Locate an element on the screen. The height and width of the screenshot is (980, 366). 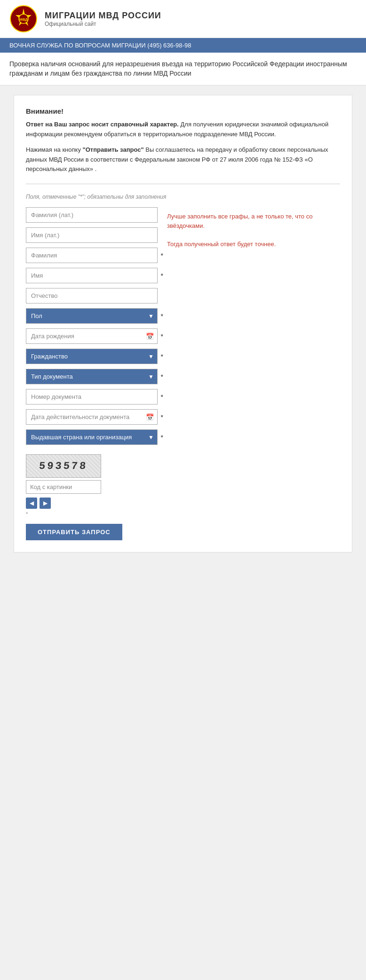
captcha-next-button: ▶ is located at coordinates (45, 503).